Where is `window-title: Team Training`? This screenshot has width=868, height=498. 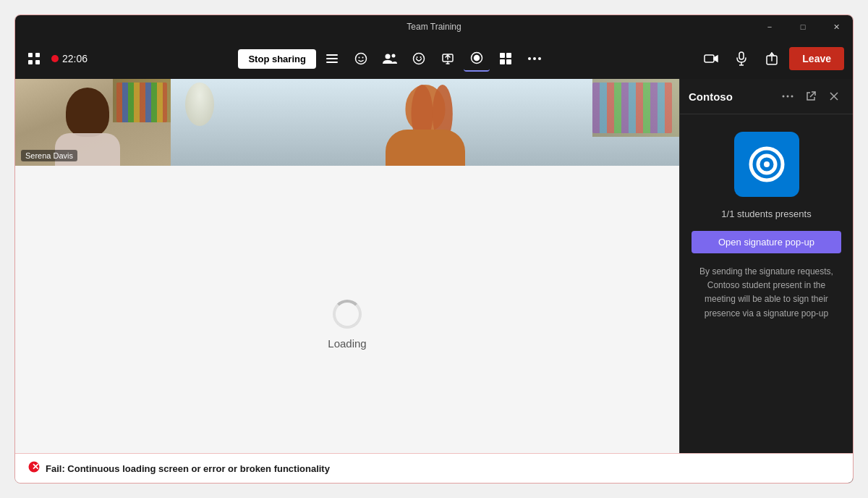 window-title: Team Training is located at coordinates (434, 27).